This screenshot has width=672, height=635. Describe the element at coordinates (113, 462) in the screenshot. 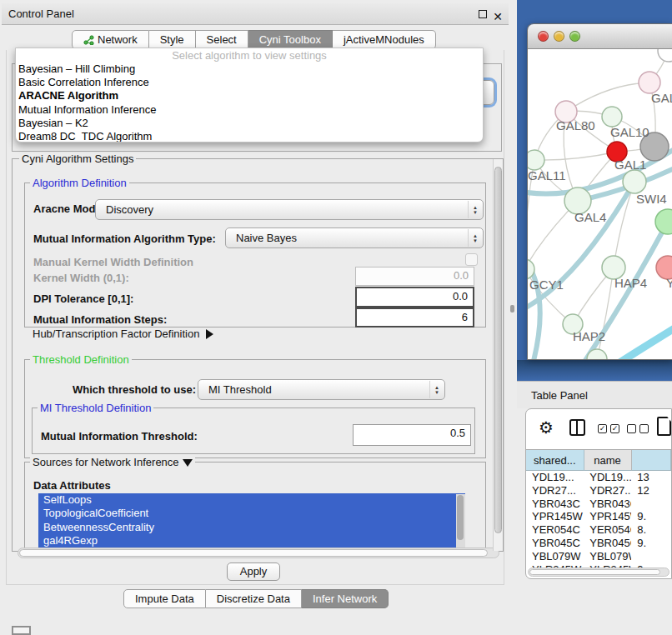

I see `sources-title: Sources for Network Inference` at that location.